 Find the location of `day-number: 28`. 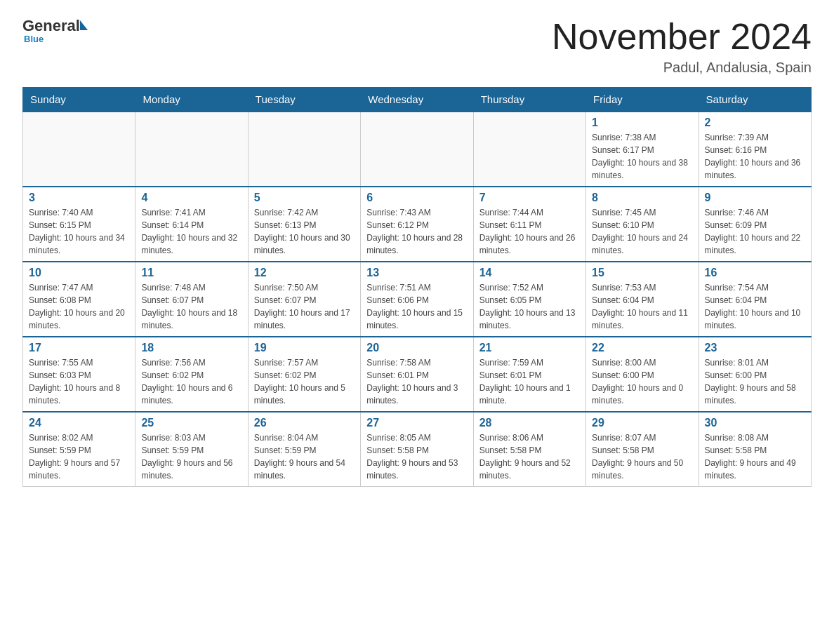

day-number: 28 is located at coordinates (529, 423).